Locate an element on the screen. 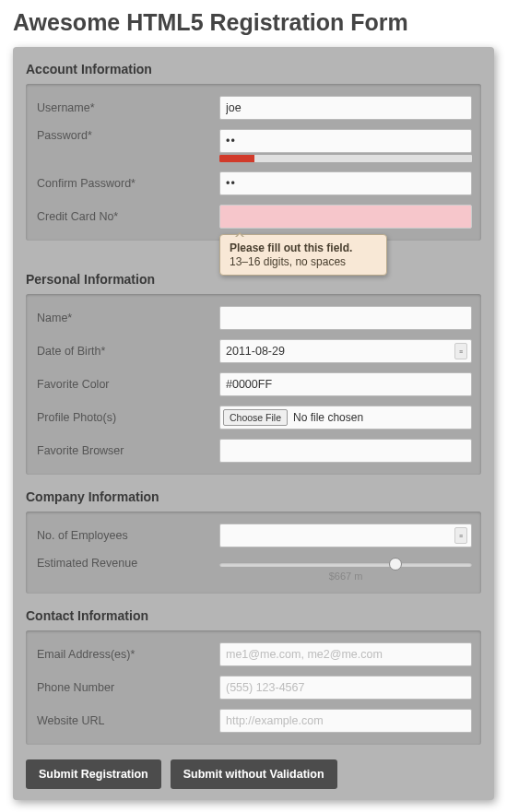 The height and width of the screenshot is (812, 507). password-label: Password* is located at coordinates (127, 135).